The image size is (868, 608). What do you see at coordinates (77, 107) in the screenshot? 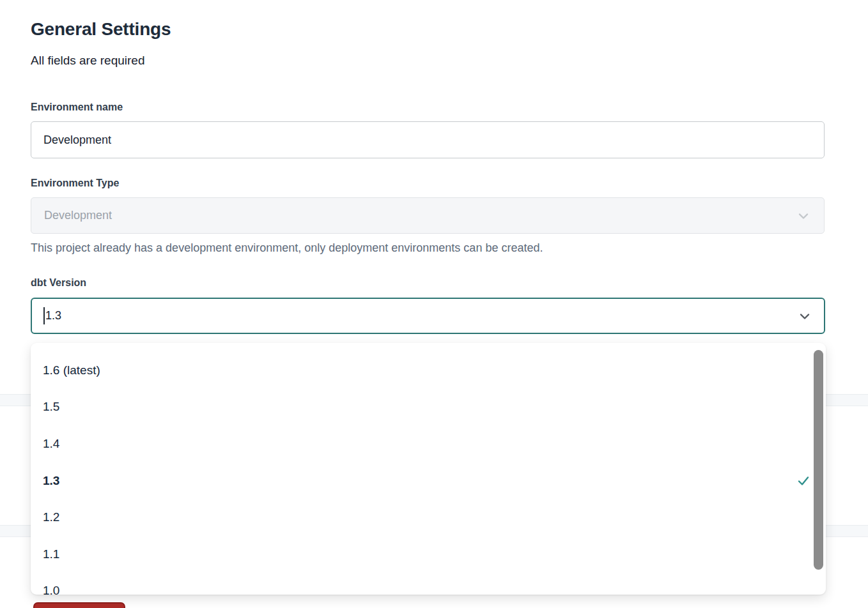
I see `environment-name-label: Environment name` at bounding box center [77, 107].